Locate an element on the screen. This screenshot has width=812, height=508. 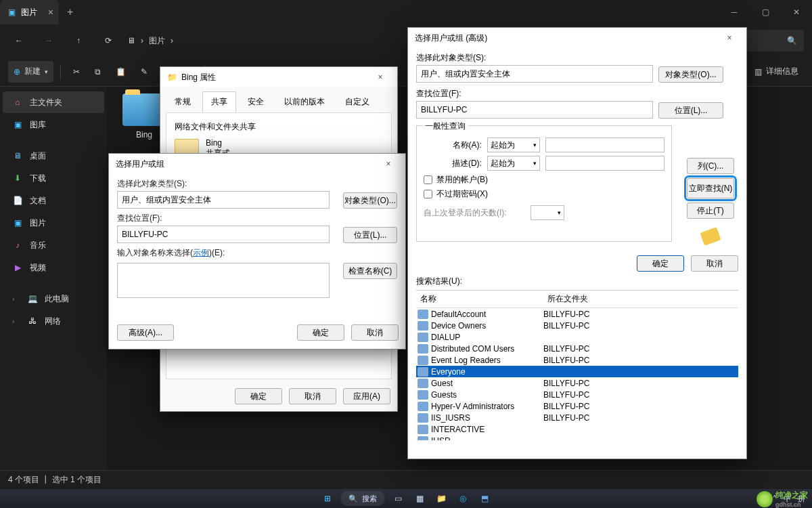
dialog-titlebar: 选择用户或组 × is located at coordinates (257, 164).